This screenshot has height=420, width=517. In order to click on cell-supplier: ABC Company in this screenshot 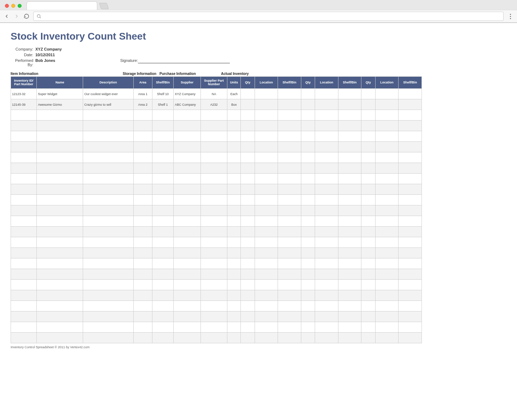, I will do `click(187, 105)`.